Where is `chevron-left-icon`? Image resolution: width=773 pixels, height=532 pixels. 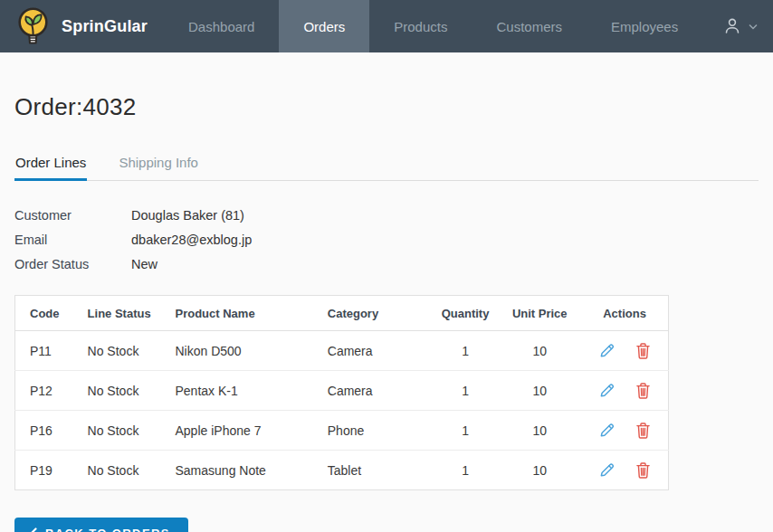
chevron-left-icon is located at coordinates (33, 530).